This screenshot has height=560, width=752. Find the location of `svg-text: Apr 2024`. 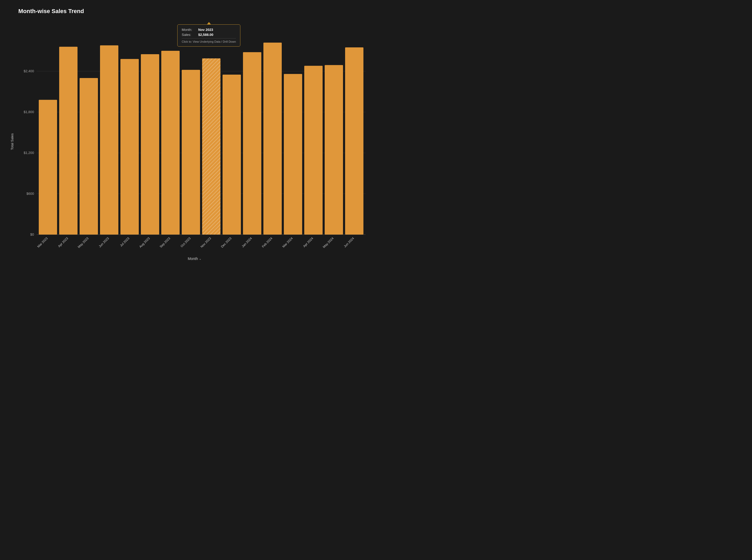

svg-text: Apr 2024 is located at coordinates (309, 242).